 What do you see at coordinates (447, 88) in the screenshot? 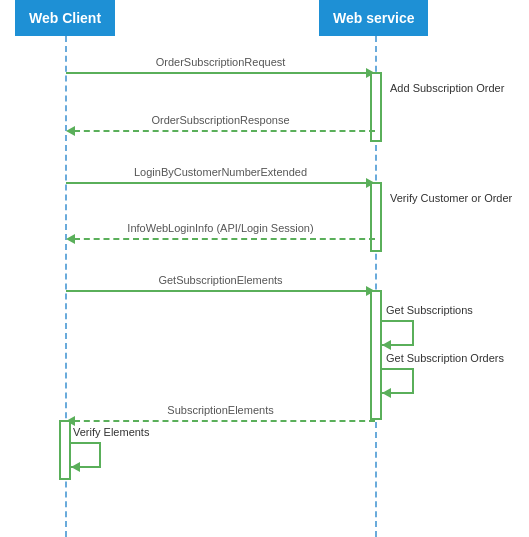
I see `note-add-subscription-order: Add Subscription Order` at bounding box center [447, 88].